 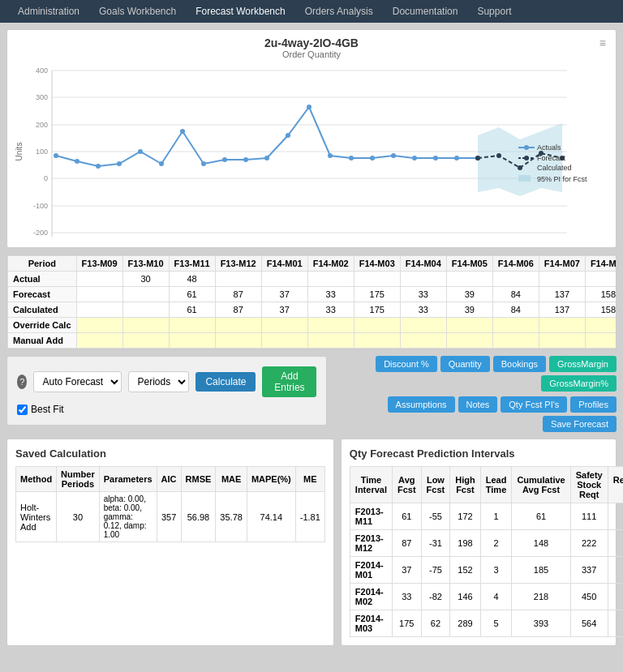 I want to click on qty-forecast-card: Qty Forecast Prediction Intervals Time I…, so click(x=479, y=542).